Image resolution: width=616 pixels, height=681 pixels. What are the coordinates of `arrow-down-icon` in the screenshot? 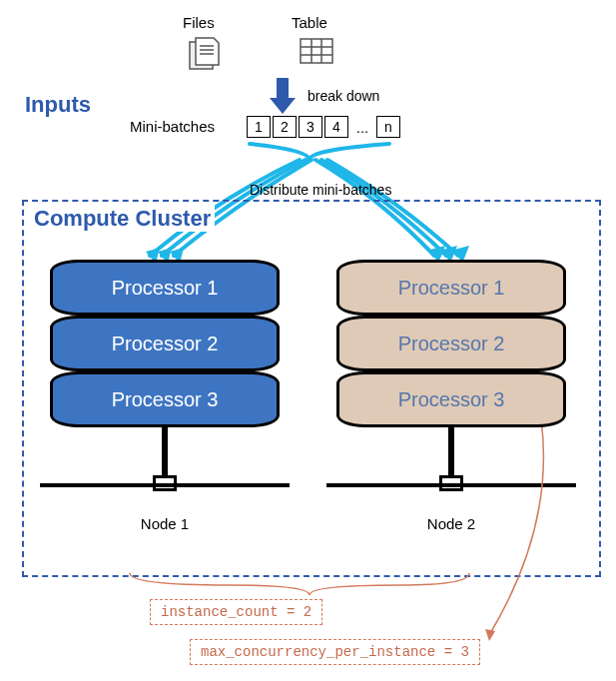 It's located at (283, 96).